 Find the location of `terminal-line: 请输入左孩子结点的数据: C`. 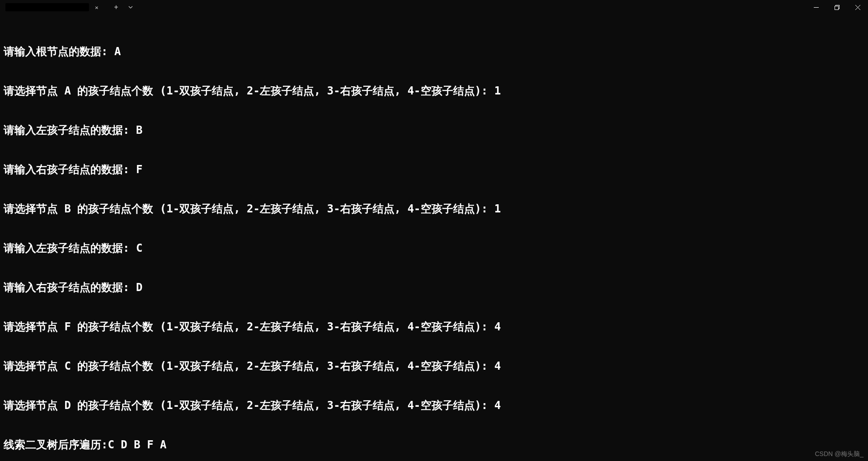

terminal-line: 请输入左孩子结点的数据: C is located at coordinates (434, 249).